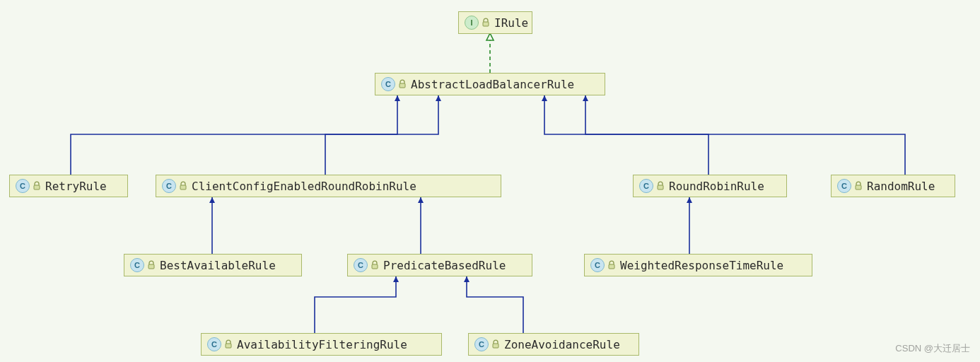  I want to click on node-label: AbstractLoadBalancerRule, so click(492, 85).